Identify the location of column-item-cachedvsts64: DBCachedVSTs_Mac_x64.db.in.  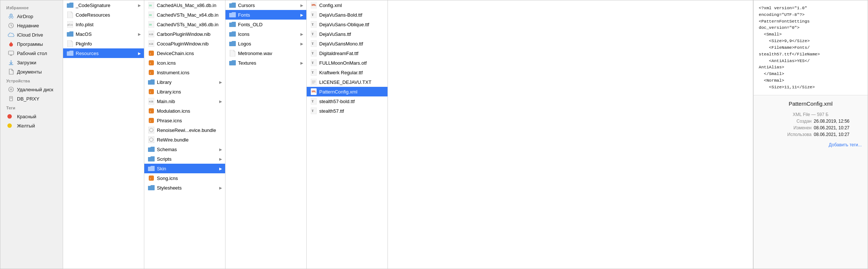
(185, 15).